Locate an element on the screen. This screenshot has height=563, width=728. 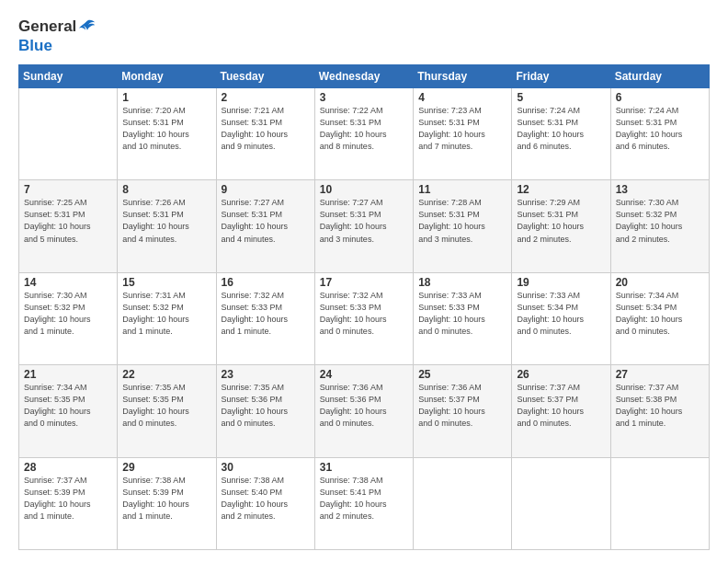
day-header-monday: Monday is located at coordinates (167, 77).